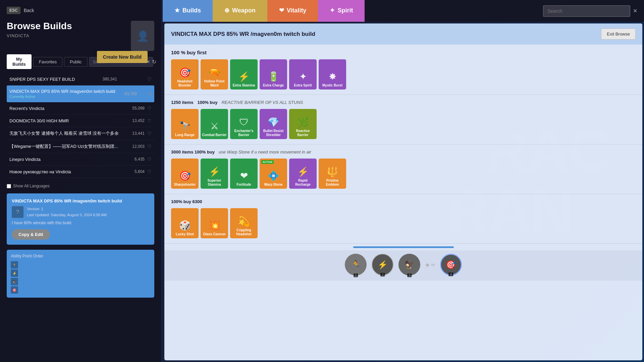  I want to click on item-card: 🎯 Sharpshooter, so click(185, 174).